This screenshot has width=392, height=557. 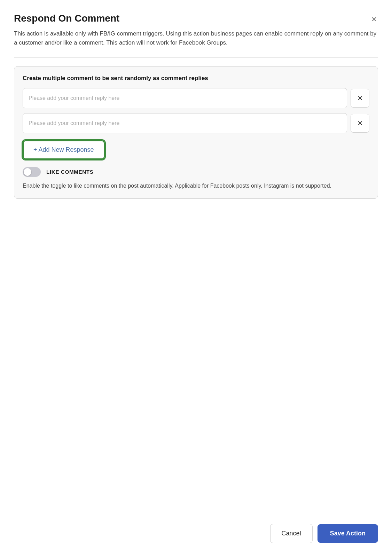 What do you see at coordinates (360, 98) in the screenshot?
I see `remove-input-1-button: ✕` at bounding box center [360, 98].